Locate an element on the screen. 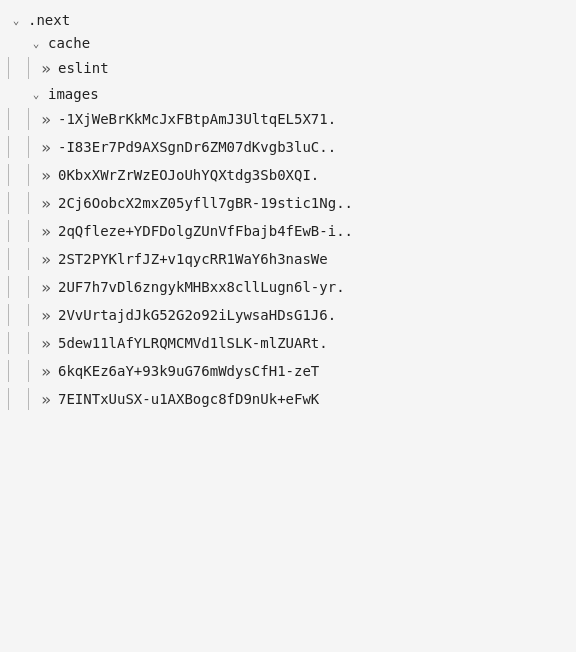  tree-item-images: ⌄images is located at coordinates (288, 94).